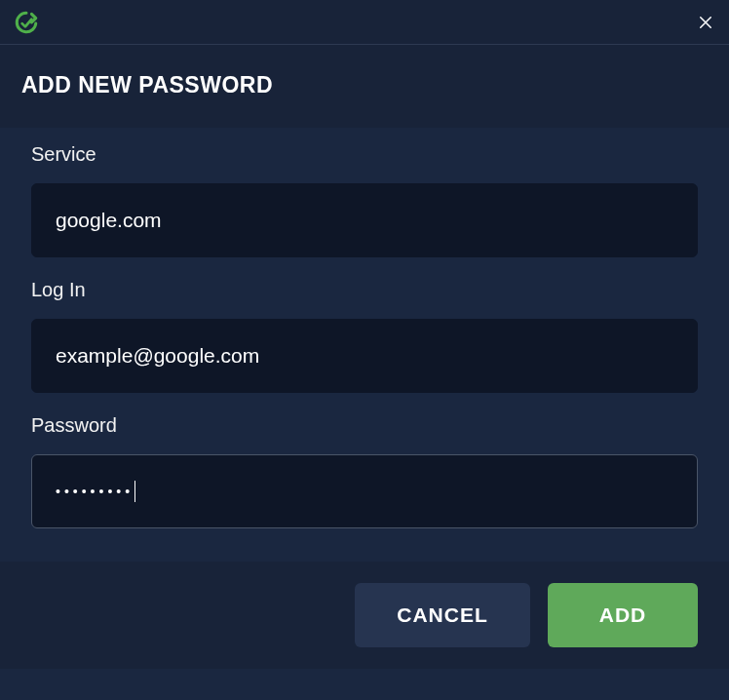  I want to click on logo-icon, so click(26, 22).